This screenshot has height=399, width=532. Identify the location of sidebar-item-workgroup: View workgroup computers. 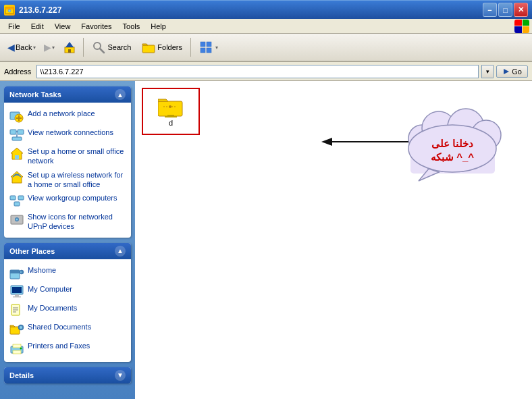
(68, 201).